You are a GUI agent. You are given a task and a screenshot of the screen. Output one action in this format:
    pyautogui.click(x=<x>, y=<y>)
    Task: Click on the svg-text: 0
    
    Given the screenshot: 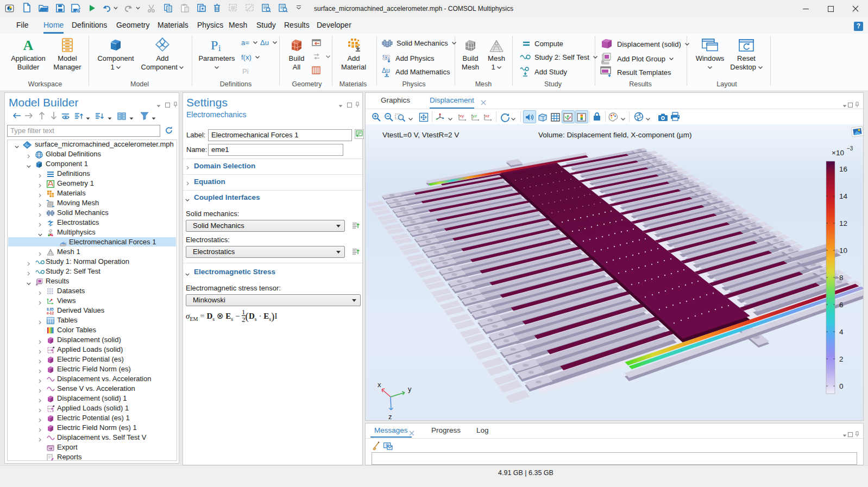 What is the action you would take?
    pyautogui.click(x=841, y=387)
    